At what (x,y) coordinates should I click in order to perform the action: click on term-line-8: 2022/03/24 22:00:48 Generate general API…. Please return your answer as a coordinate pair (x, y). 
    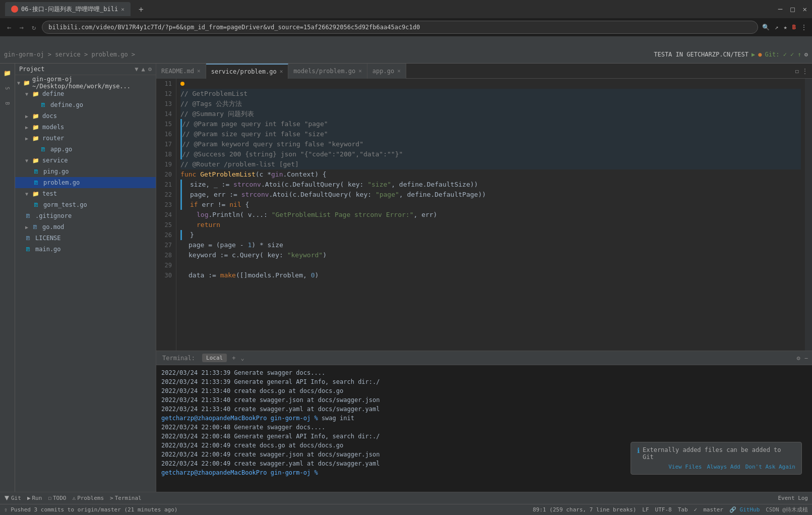
    Looking at the image, I should click on (484, 436).